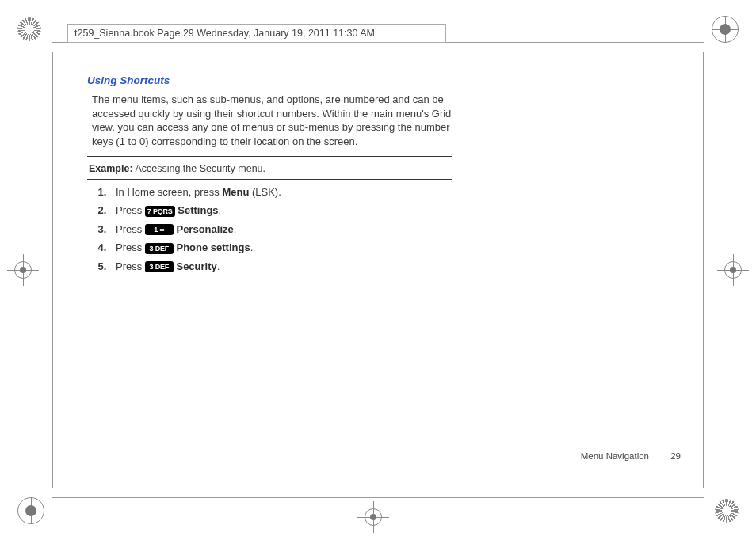  What do you see at coordinates (225, 33) in the screenshot?
I see `header-file-text: t259_Sienna.book Page 29 Wednesday, Janu…` at bounding box center [225, 33].